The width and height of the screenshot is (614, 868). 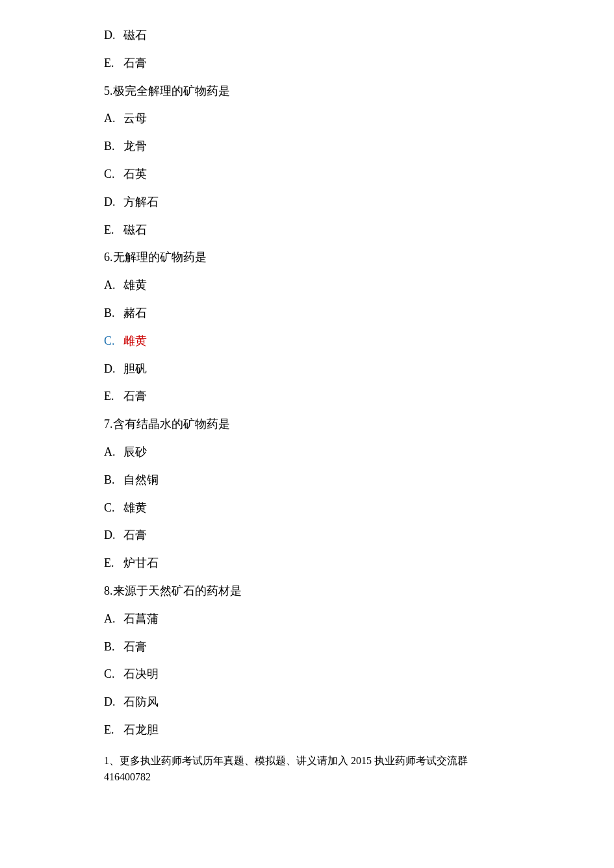 I want to click on q7-option-b: B. 自然铜, so click(x=307, y=480).